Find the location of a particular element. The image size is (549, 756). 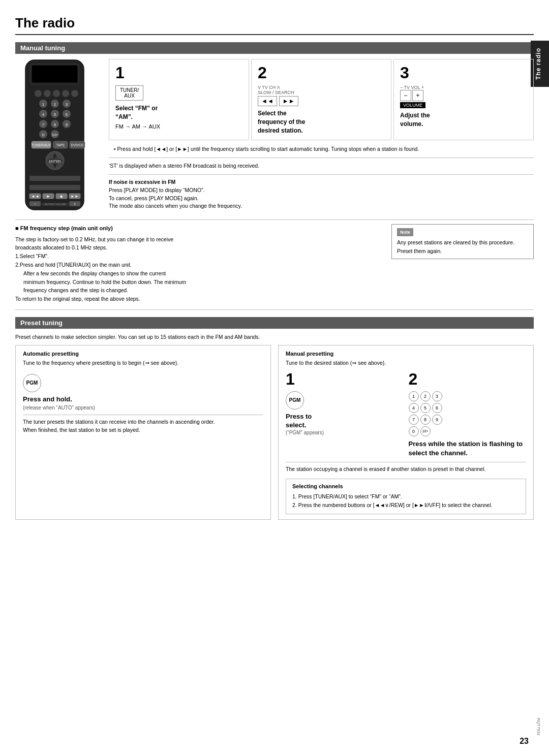

selecting-channels-title: Selecting channels is located at coordinates (406, 486).